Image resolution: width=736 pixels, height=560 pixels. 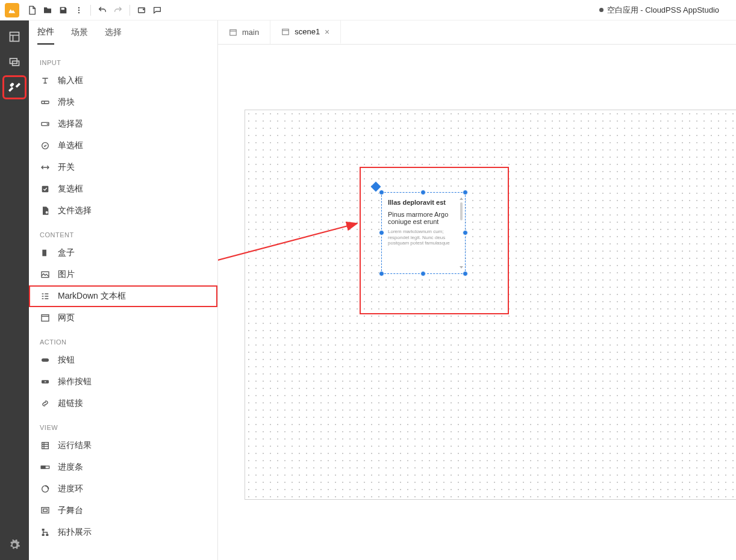 I want to click on progress-bar-icon, so click(x=45, y=467).